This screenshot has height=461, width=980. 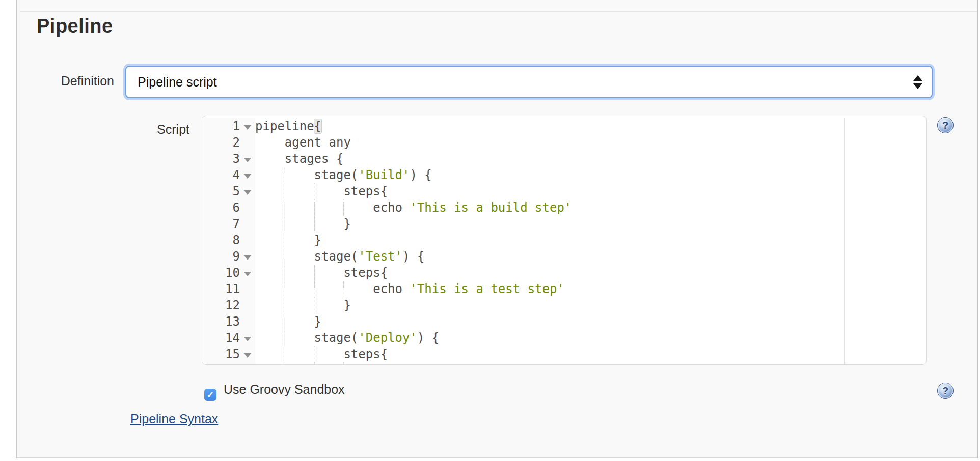 What do you see at coordinates (229, 191) in the screenshot?
I see `gutter-line: 5` at bounding box center [229, 191].